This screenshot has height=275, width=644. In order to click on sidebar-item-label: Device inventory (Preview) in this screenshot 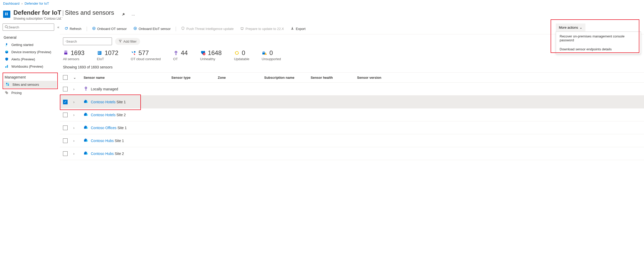, I will do `click(31, 52)`.